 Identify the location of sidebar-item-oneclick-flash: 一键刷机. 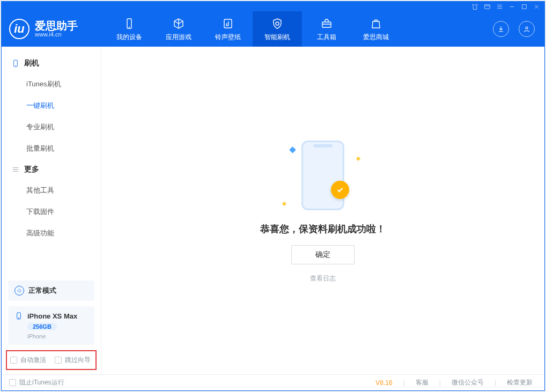
(51, 106).